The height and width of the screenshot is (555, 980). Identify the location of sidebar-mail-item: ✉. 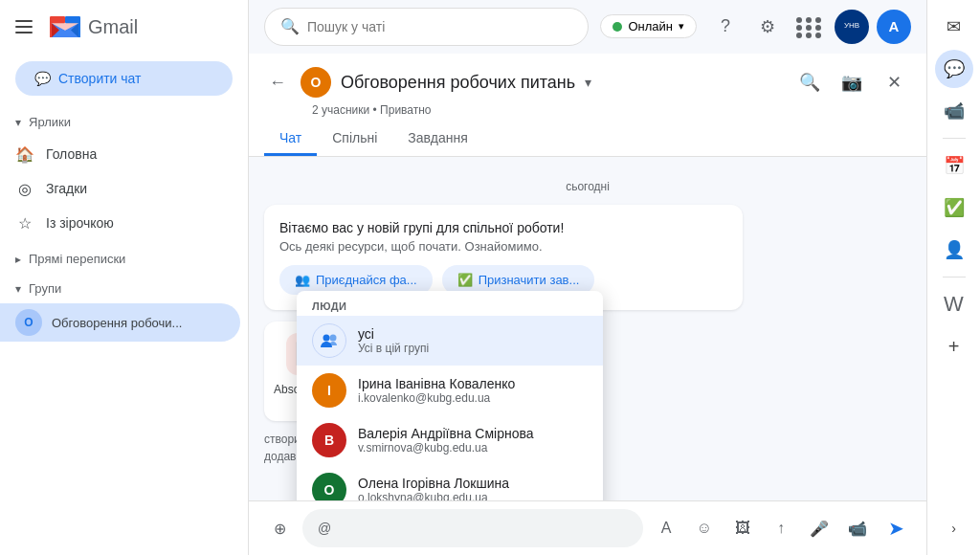
(954, 27).